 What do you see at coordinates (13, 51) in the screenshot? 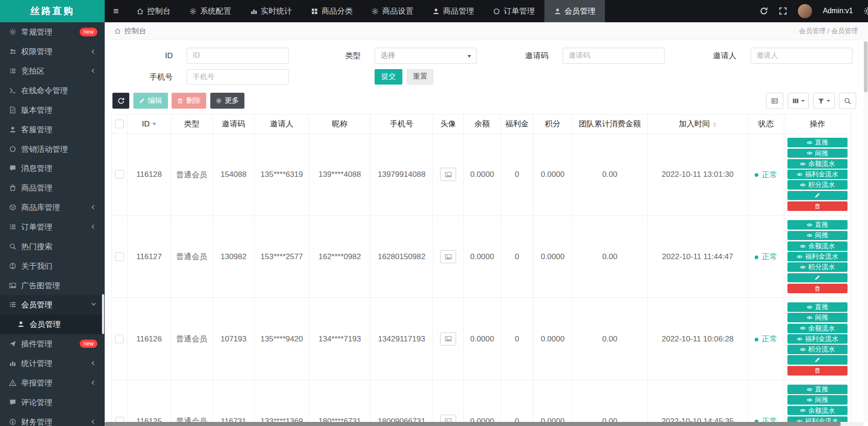
I see `users-icon` at bounding box center [13, 51].